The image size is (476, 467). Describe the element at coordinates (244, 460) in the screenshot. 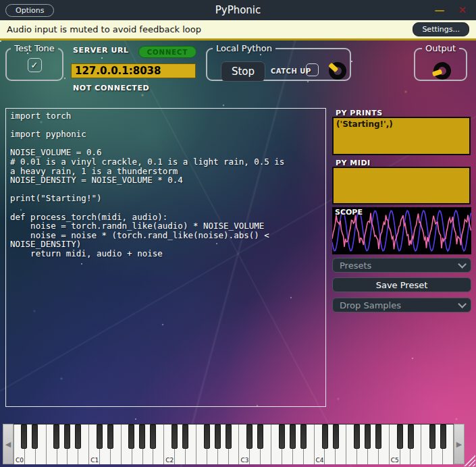

I see `octave-label: C3` at that location.